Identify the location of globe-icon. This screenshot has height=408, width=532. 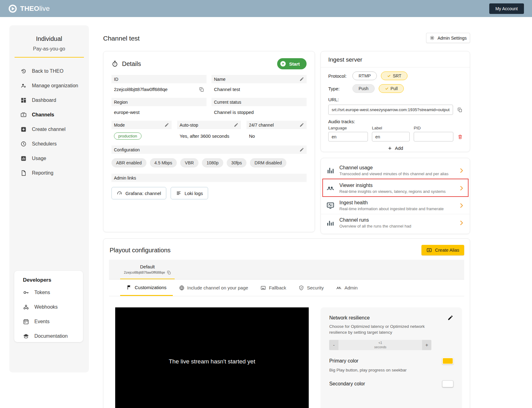
(182, 288).